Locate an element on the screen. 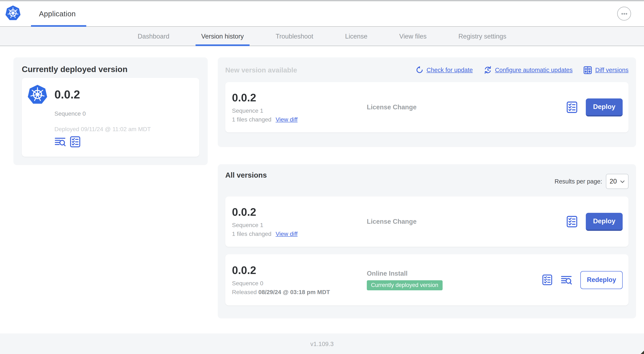  more-options-button is located at coordinates (624, 14).